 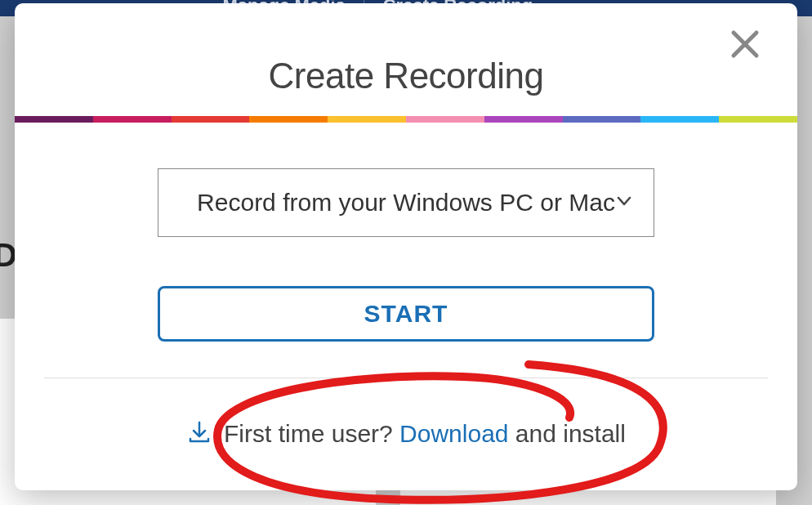 What do you see at coordinates (406, 433) in the screenshot?
I see `first-time-row: First time user? Download and install` at bounding box center [406, 433].